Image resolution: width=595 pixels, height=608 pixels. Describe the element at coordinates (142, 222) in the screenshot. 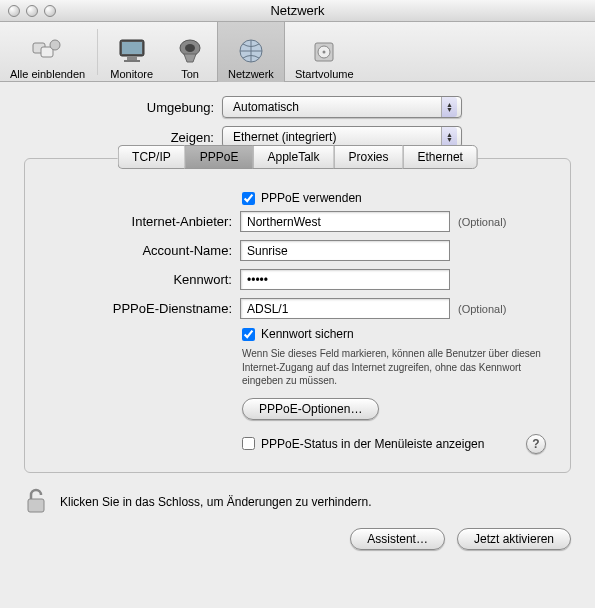

I see `provider-label: Internet-Anbieter:` at that location.